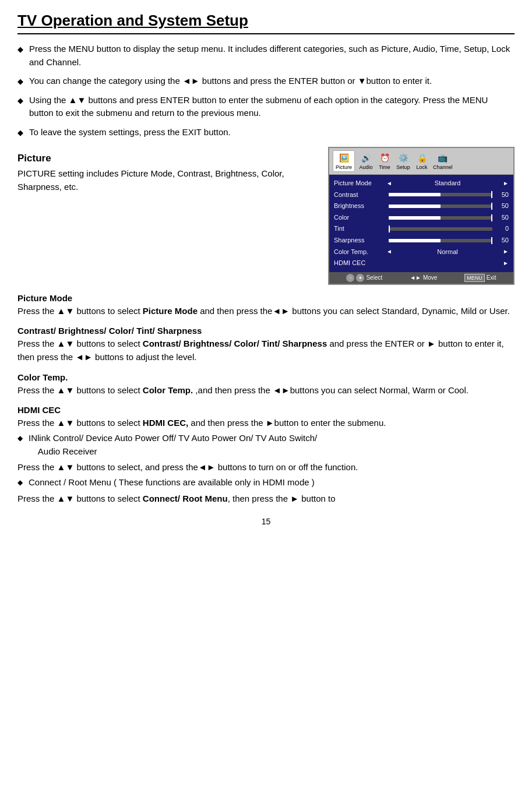 This screenshot has width=532, height=793. What do you see at coordinates (506, 263) in the screenshot?
I see `right-arrow-hdmi-cec: ►` at bounding box center [506, 263].